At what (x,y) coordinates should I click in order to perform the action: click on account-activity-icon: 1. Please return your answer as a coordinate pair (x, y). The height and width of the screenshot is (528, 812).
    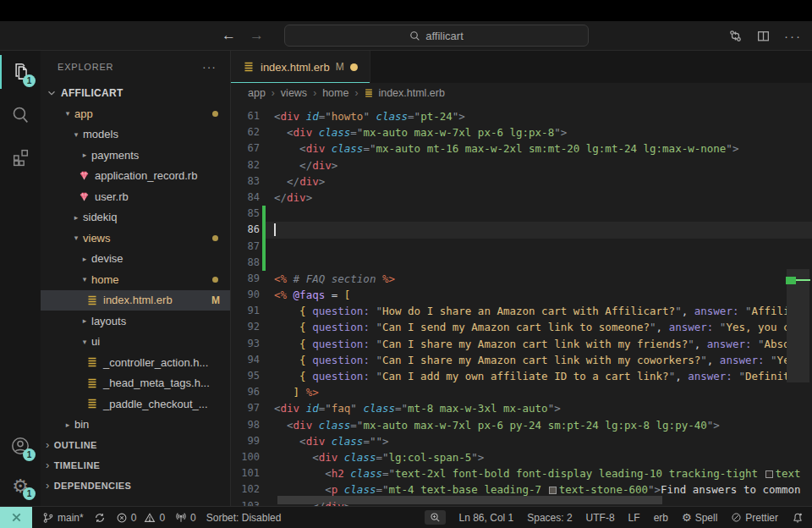
    Looking at the image, I should click on (20, 446).